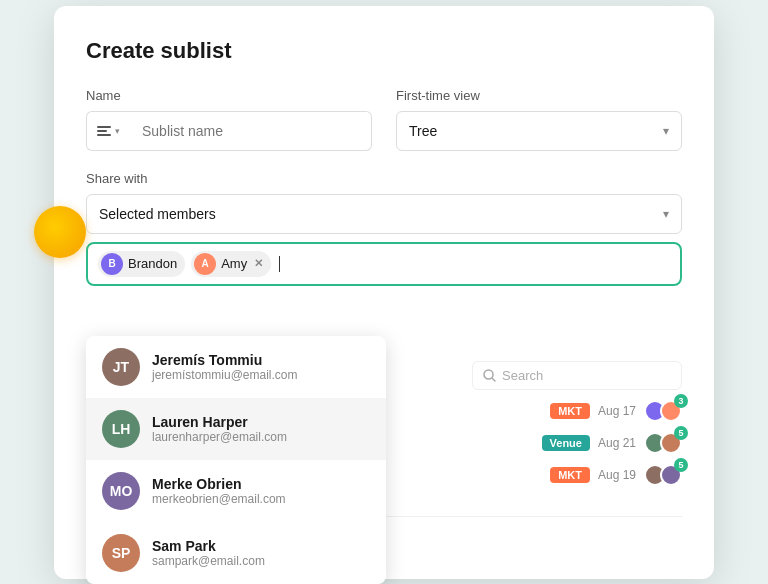 The image size is (768, 584). I want to click on member-chip-brandon: B Brandon, so click(142, 264).